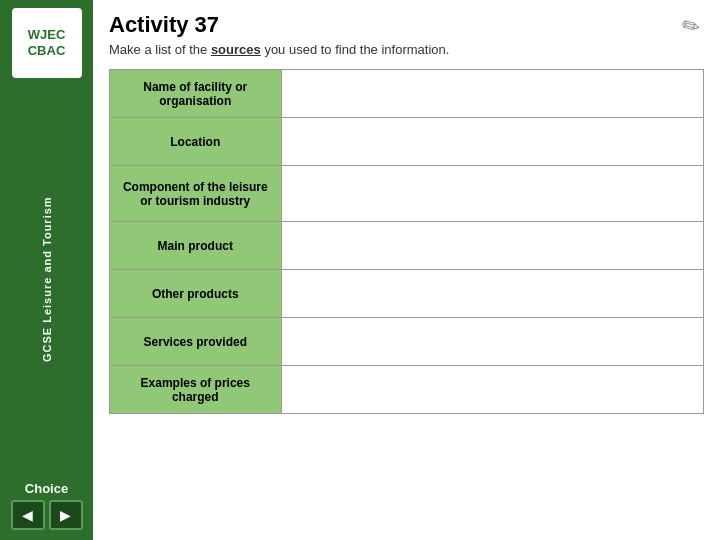 The width and height of the screenshot is (720, 540). I want to click on sidebar-label: GCSE Leisure and Tourism, so click(47, 280).